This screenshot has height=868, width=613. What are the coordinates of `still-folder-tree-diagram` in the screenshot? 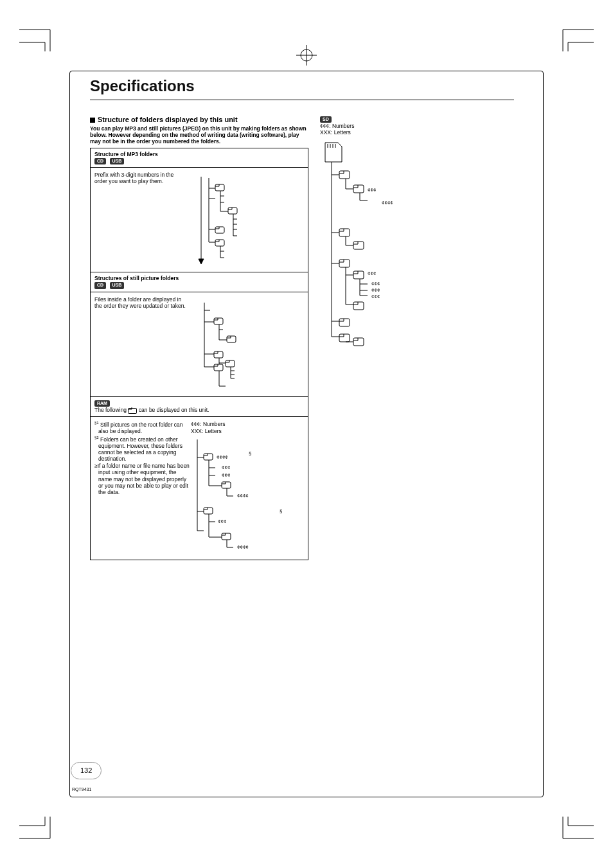 It's located at (246, 344).